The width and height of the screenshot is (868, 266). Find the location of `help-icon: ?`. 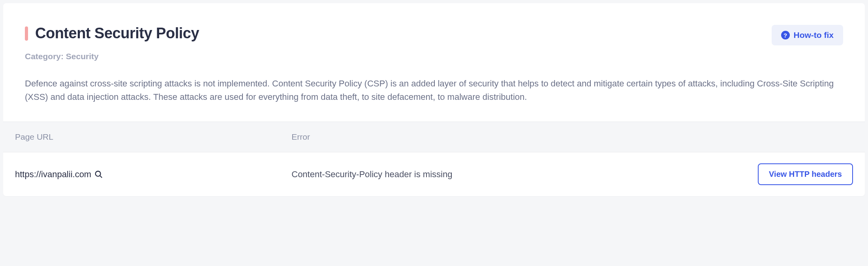

help-icon: ? is located at coordinates (785, 35).